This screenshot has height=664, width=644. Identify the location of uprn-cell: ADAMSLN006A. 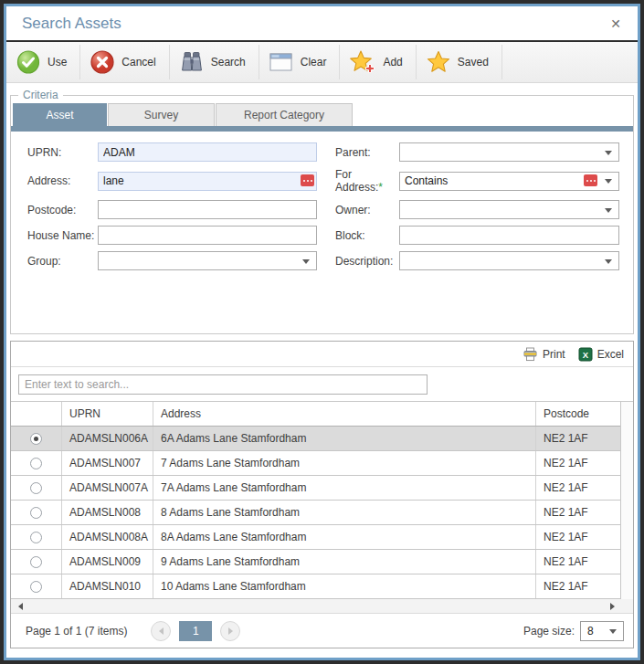
(108, 438).